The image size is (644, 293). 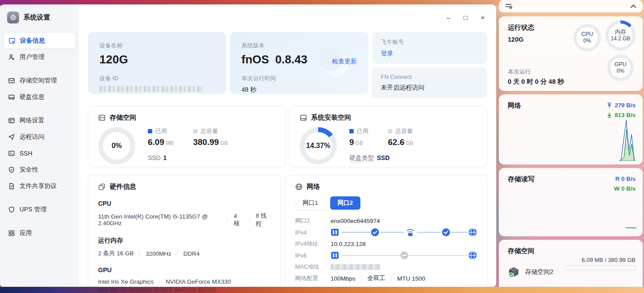 I want to click on used-unit: MB, so click(x=170, y=143).